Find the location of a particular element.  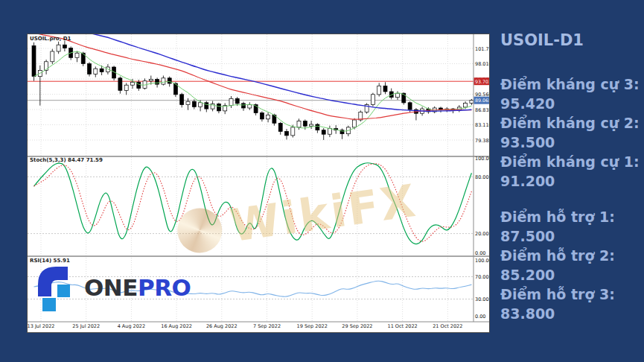

symbol-label: USOIL.pro, D1 is located at coordinates (51, 39).